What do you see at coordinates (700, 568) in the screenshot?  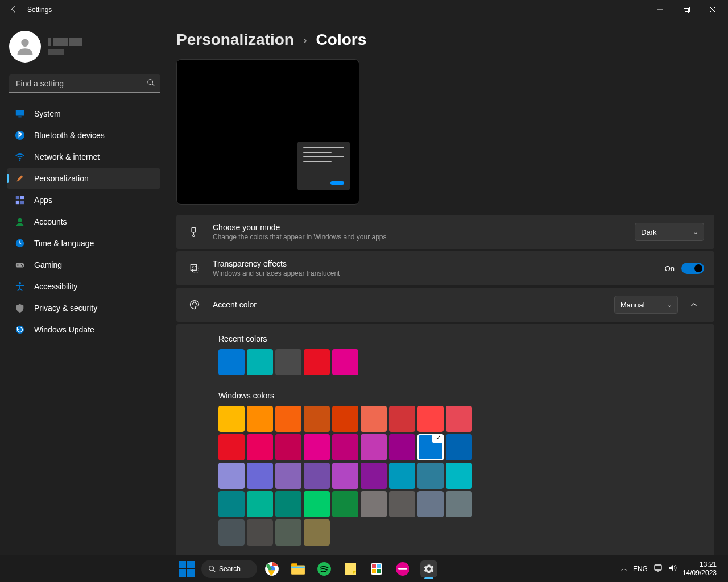 I see `tray-clock: 13:21 14/09/2023` at bounding box center [700, 568].